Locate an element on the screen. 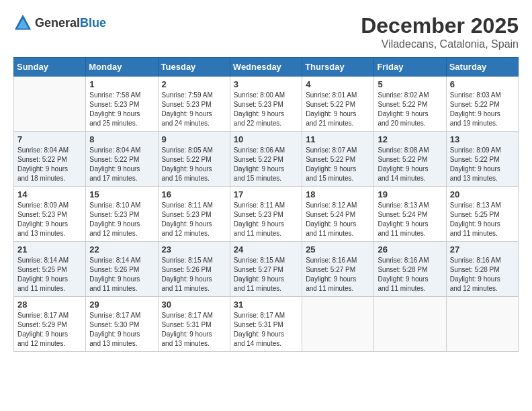 The height and width of the screenshot is (411, 532). calendar-header-row: SundayMondayTuesdayWednesdayThursdayFrid… is located at coordinates (266, 67).